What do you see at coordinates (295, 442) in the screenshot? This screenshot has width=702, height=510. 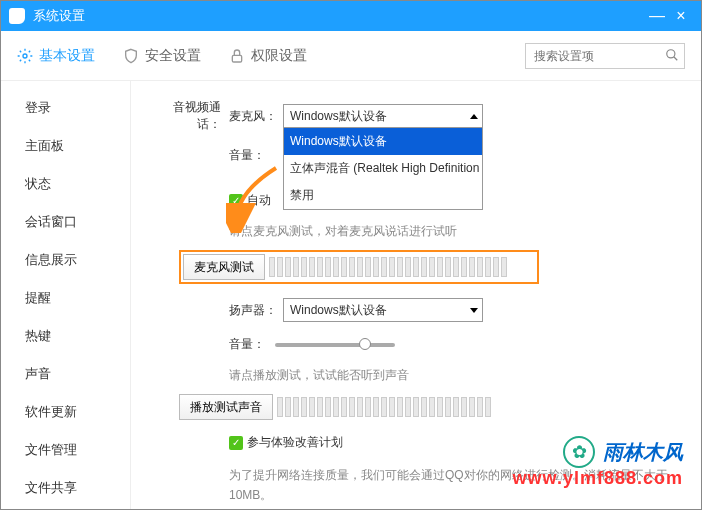 I see `feedback-label: 参与体验改善计划` at bounding box center [295, 442].